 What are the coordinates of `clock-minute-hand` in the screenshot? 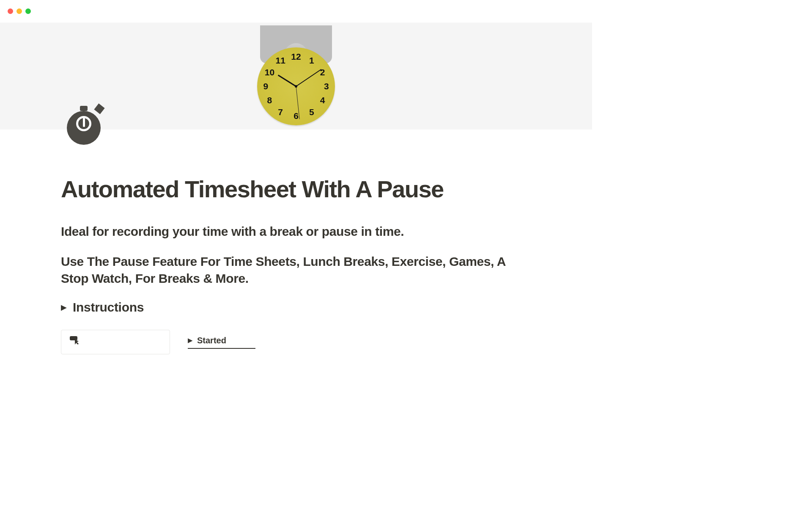 It's located at (309, 78).